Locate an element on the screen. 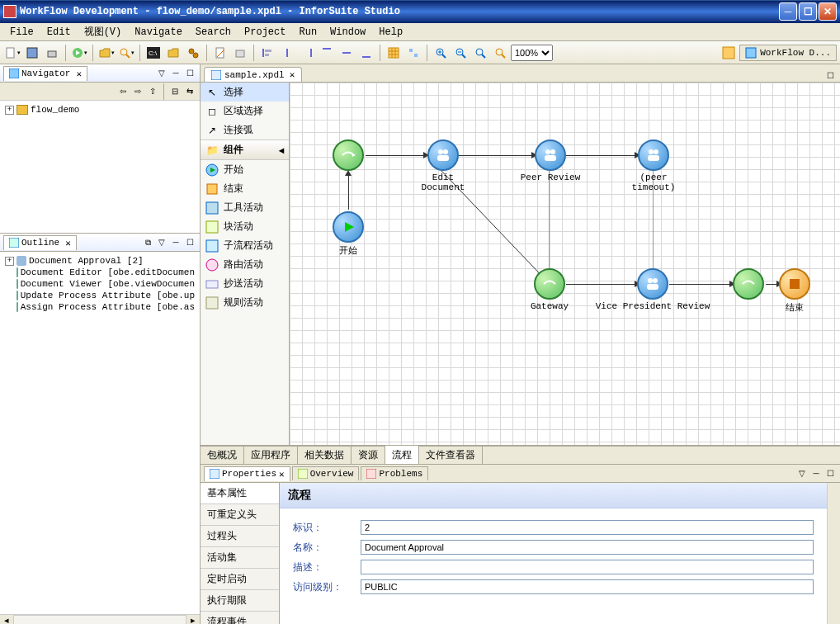 This screenshot has height=624, width=840. up-icon: ⇧ is located at coordinates (153, 92).